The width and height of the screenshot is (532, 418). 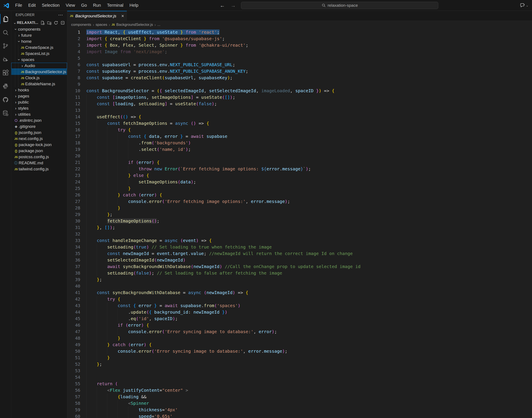 What do you see at coordinates (300, 143) in the screenshot?
I see `code-line: 18 .from('backgrounds')` at bounding box center [300, 143].